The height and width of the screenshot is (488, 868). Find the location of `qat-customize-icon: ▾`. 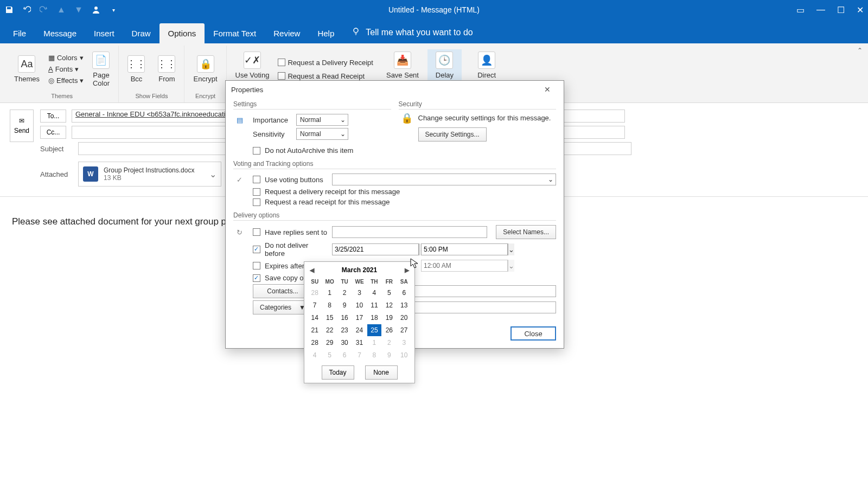

qat-customize-icon: ▾ is located at coordinates (113, 10).